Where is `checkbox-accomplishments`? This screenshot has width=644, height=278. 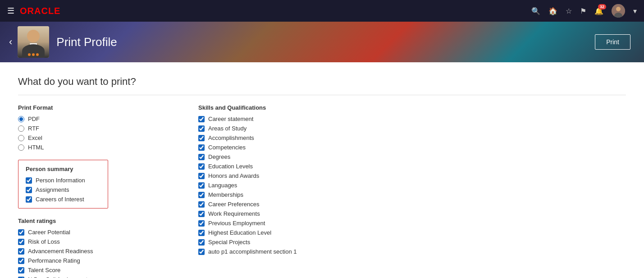 checkbox-accomplishments is located at coordinates (201, 138).